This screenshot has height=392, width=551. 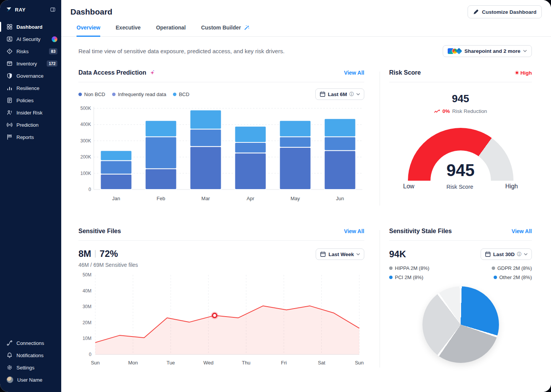 What do you see at coordinates (421, 231) in the screenshot?
I see `card-title: Sensitivity Stale Files` at bounding box center [421, 231].